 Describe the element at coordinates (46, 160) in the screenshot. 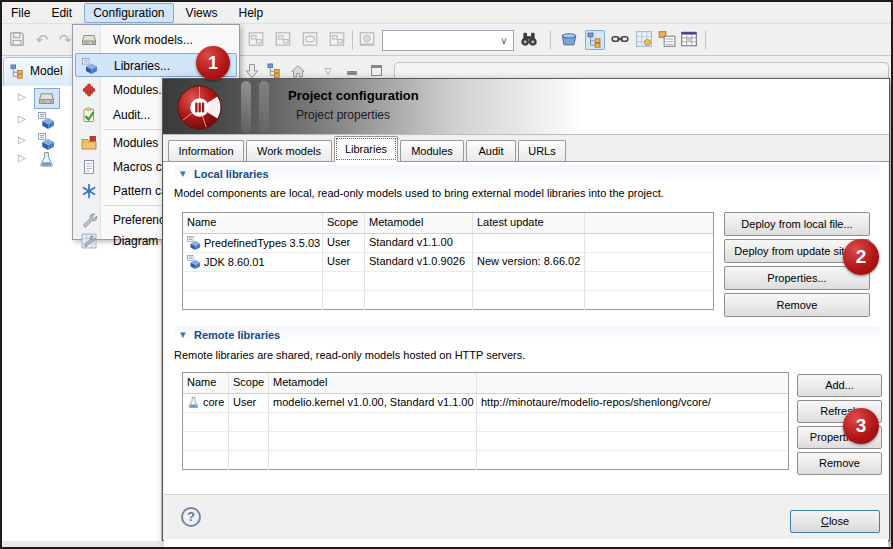

I see `remote-library-icon` at that location.